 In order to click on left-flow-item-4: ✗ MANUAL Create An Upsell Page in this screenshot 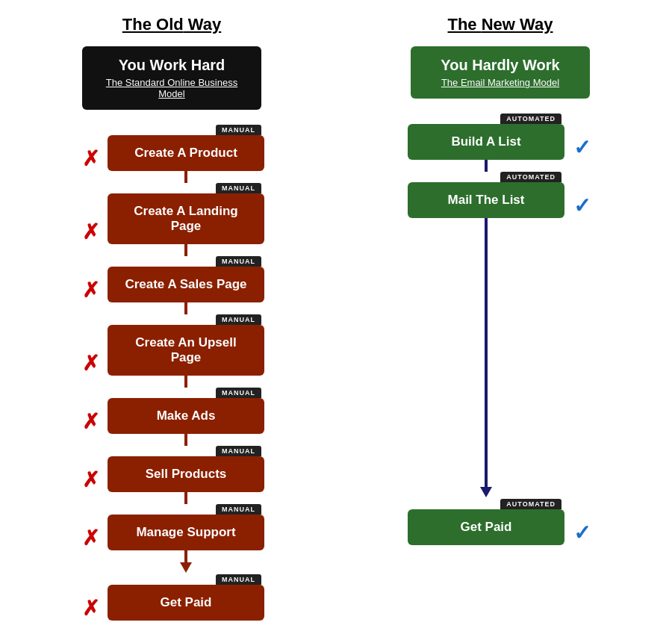, I will do `click(172, 345)`.